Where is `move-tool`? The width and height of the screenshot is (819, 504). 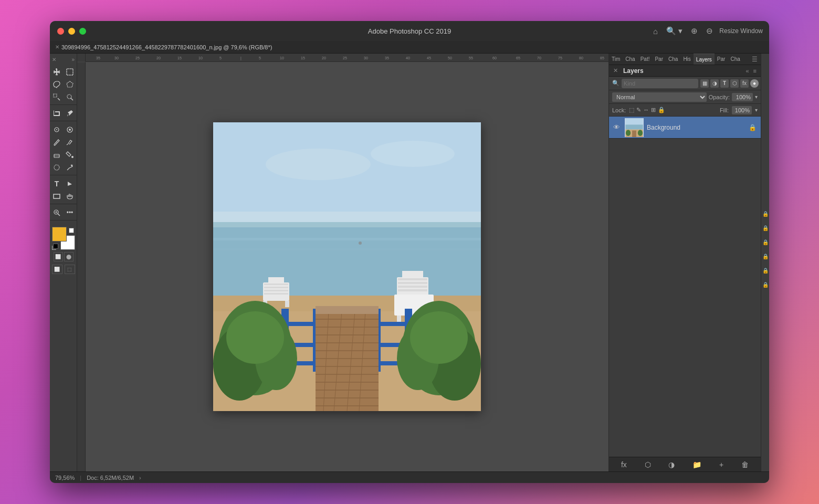
move-tool is located at coordinates (57, 72).